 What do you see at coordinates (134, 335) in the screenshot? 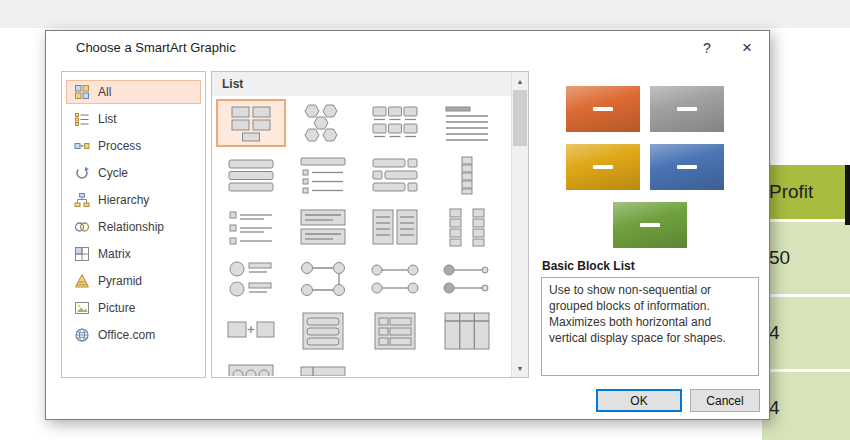
I see `sidebar-item-office-com: Office.com` at bounding box center [134, 335].